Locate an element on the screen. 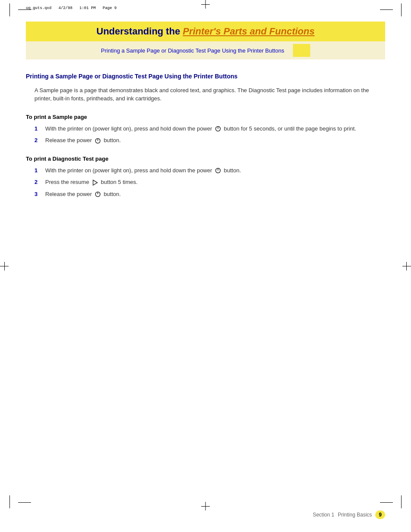 The image size is (411, 532). reg-mark-tr-v is located at coordinates (402, 10).